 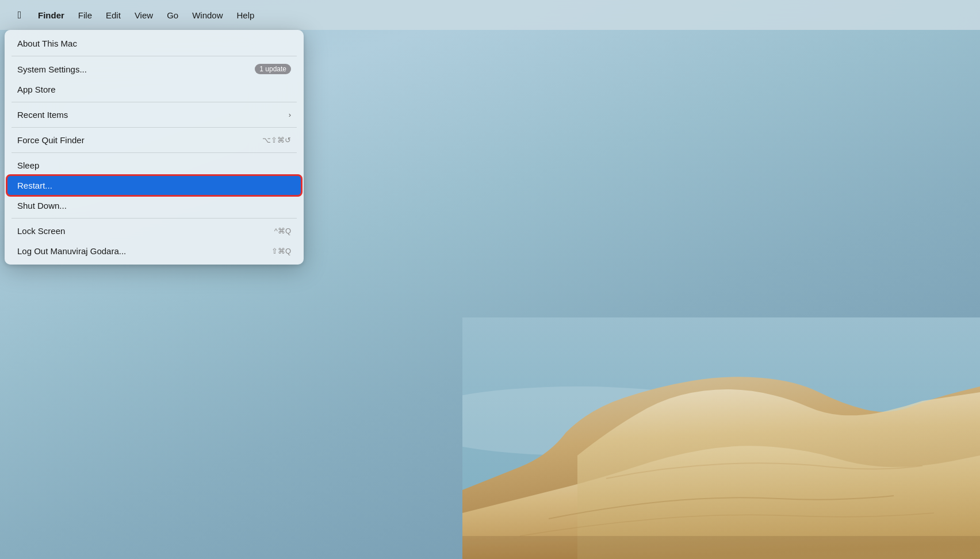 What do you see at coordinates (154, 44) in the screenshot?
I see `menu-item-about-label: About This Mac` at bounding box center [154, 44].